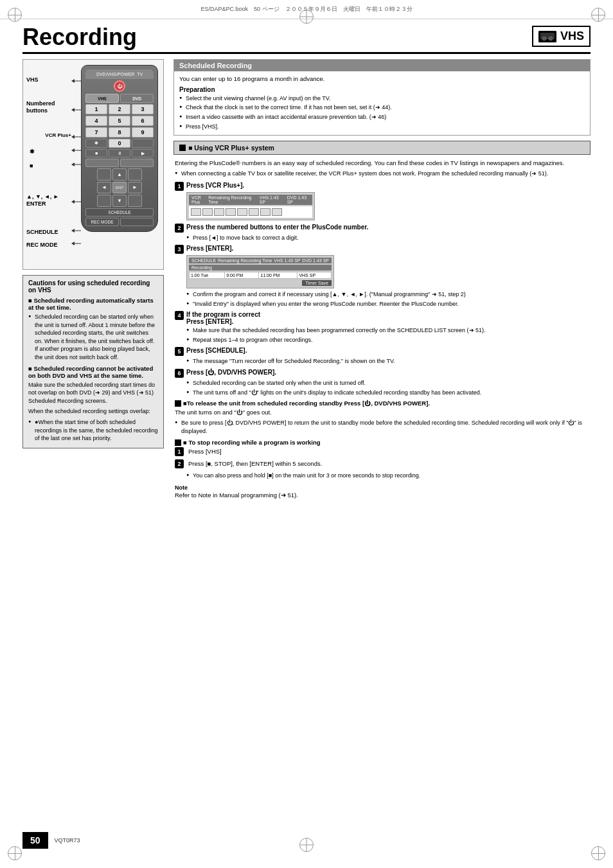 This screenshot has width=613, height=868. Describe the element at coordinates (35, 840) in the screenshot. I see `page-number: 50` at that location.